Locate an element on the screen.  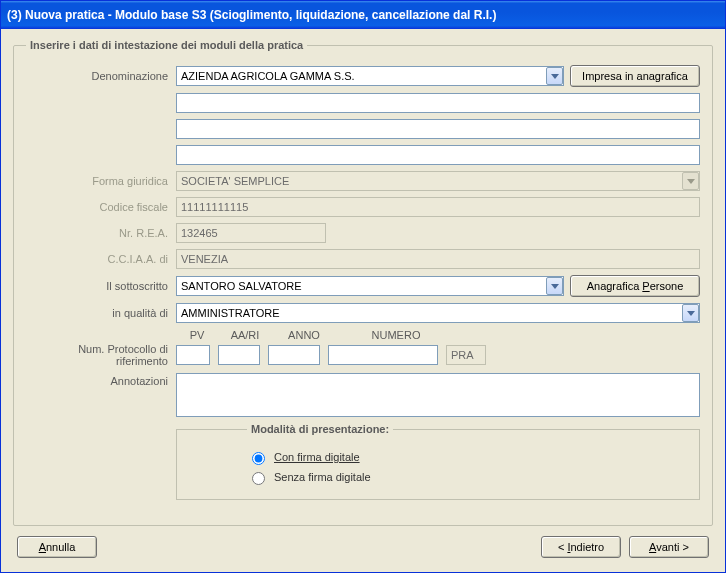
denominazione-select: AZIENDA AGRICOLA GAMMA S.S. is located at coordinates (370, 76).